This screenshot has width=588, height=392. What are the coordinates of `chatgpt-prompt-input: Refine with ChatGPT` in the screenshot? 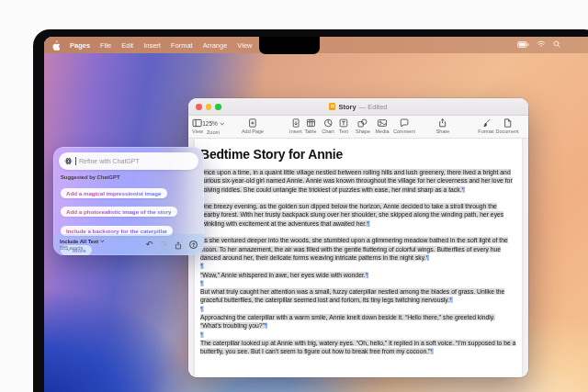 It's located at (129, 162).